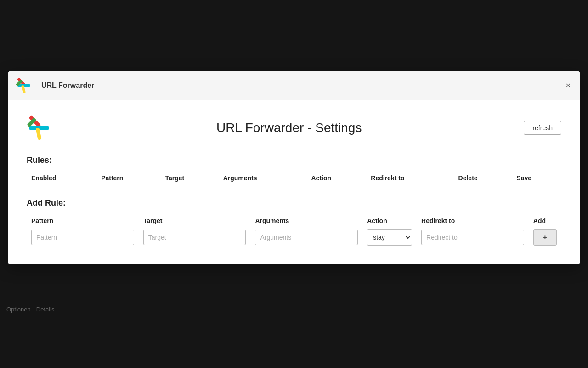  I want to click on arguments-input, so click(306, 237).